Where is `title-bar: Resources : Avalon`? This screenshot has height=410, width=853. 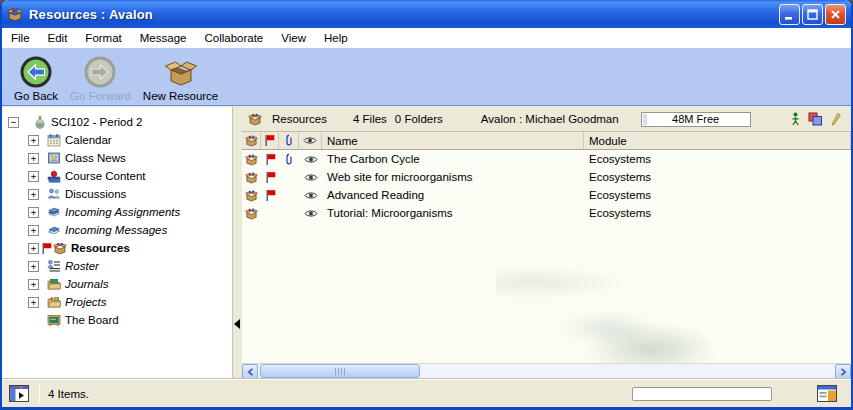
title-bar: Resources : Avalon is located at coordinates (426, 14).